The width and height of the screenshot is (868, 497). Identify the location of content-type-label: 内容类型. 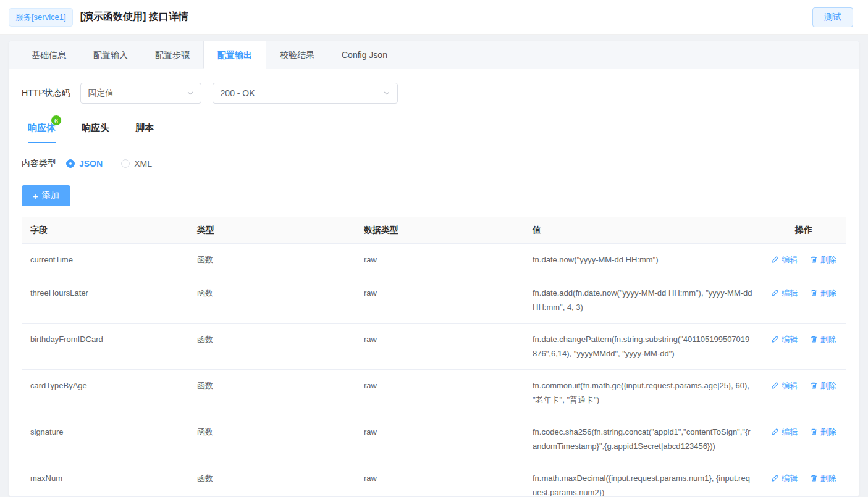
(39, 164).